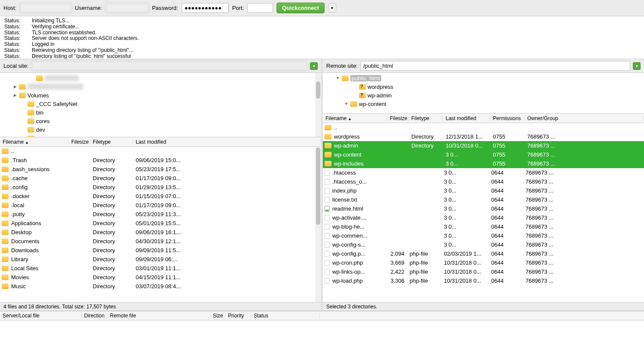 The width and height of the screenshot is (644, 359). I want to click on file-row: wp-config-s...3 0...06447689673 ..., so click(483, 244).